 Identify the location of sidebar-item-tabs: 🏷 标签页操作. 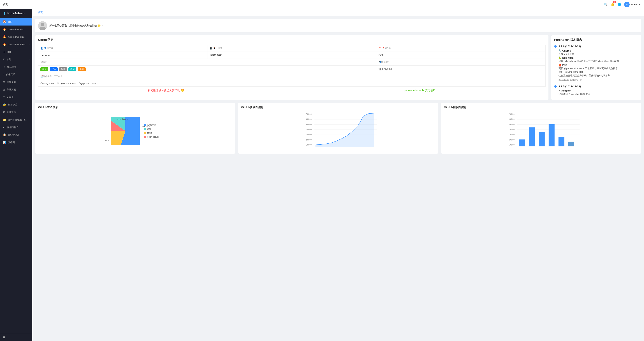
(16, 127).